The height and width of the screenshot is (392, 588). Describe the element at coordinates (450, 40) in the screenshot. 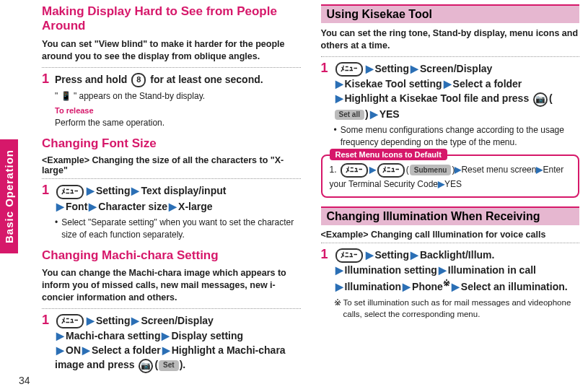

I see `rsec1-intro: You can set the ring tone, Stand-by disp…` at that location.